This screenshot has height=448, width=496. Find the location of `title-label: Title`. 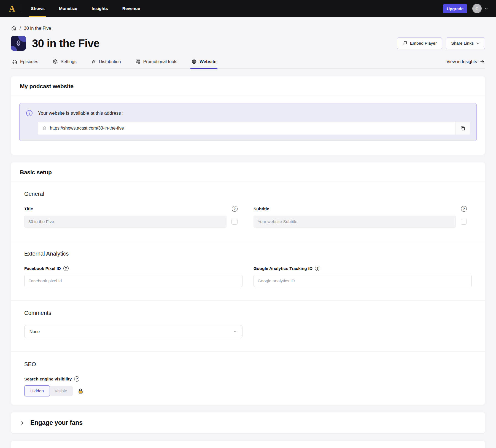

title-label: Title is located at coordinates (125, 209).